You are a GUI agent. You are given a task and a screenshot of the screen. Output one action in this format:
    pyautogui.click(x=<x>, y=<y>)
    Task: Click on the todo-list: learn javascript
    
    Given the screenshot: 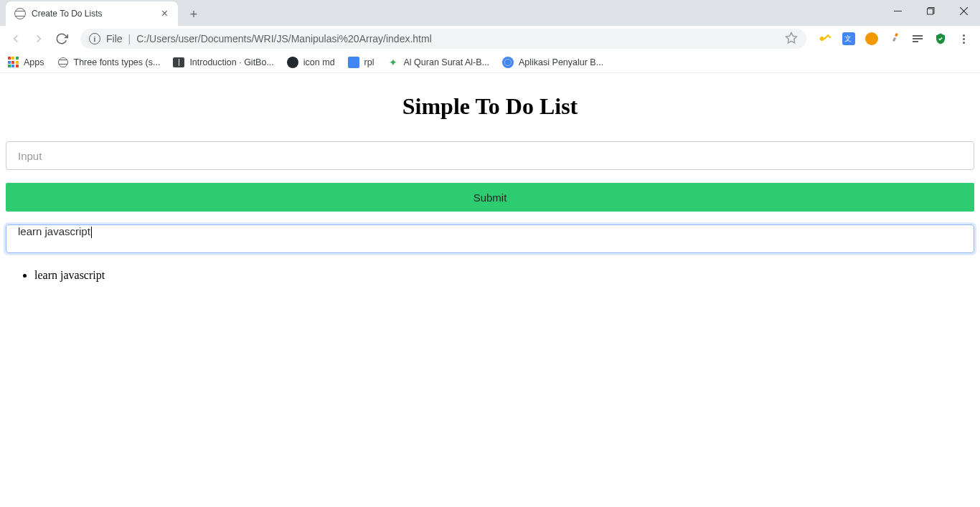 What is the action you would take?
    pyautogui.click(x=490, y=275)
    